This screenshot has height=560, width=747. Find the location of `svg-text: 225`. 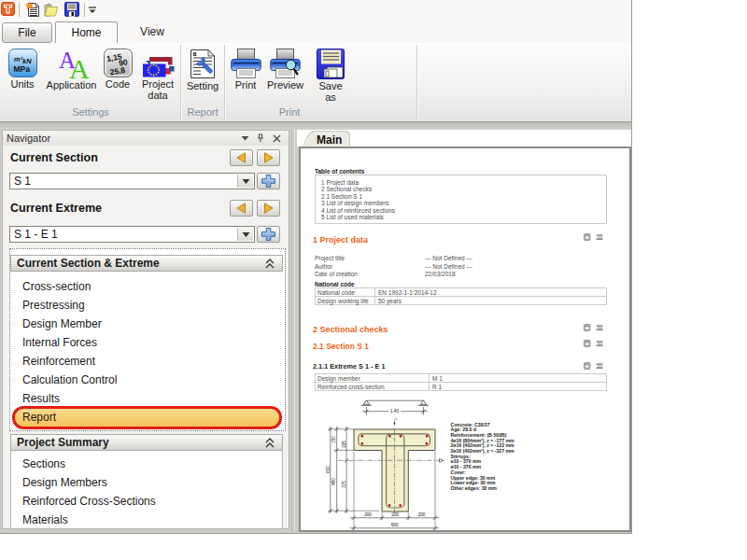

svg-text: 225 is located at coordinates (344, 444).